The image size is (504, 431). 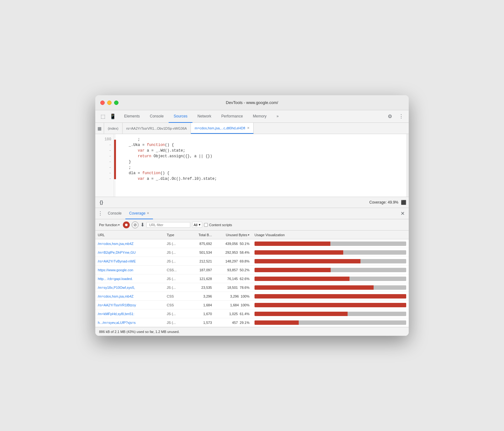 What do you see at coordinates (130, 314) in the screenshot?
I see `cell-url: /m=kMFpHd,sy8l,bm51:` at bounding box center [130, 314].